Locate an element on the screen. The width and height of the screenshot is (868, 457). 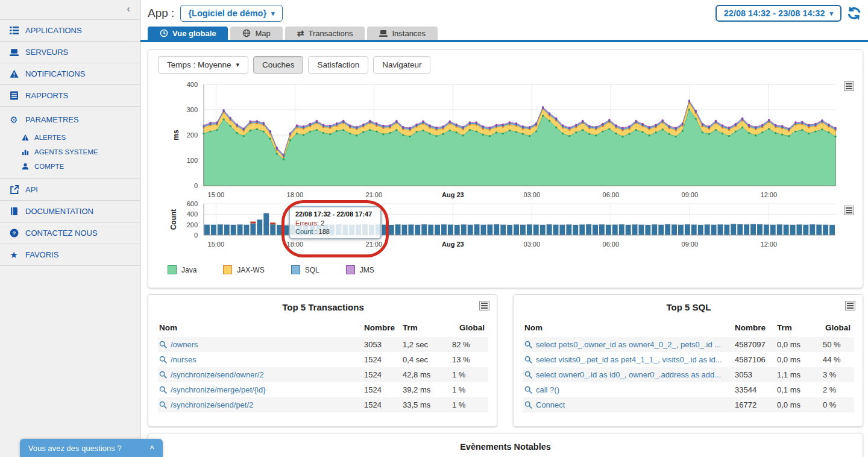
transaction-link: /owners is located at coordinates (259, 345).